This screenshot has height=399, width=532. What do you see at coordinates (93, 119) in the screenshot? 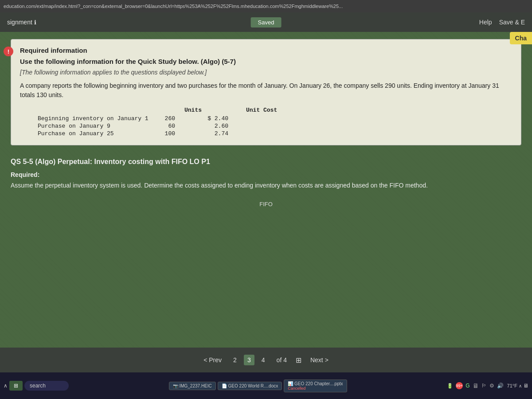
I see `row1-label: Beginning inventory on January 1` at bounding box center [93, 119].